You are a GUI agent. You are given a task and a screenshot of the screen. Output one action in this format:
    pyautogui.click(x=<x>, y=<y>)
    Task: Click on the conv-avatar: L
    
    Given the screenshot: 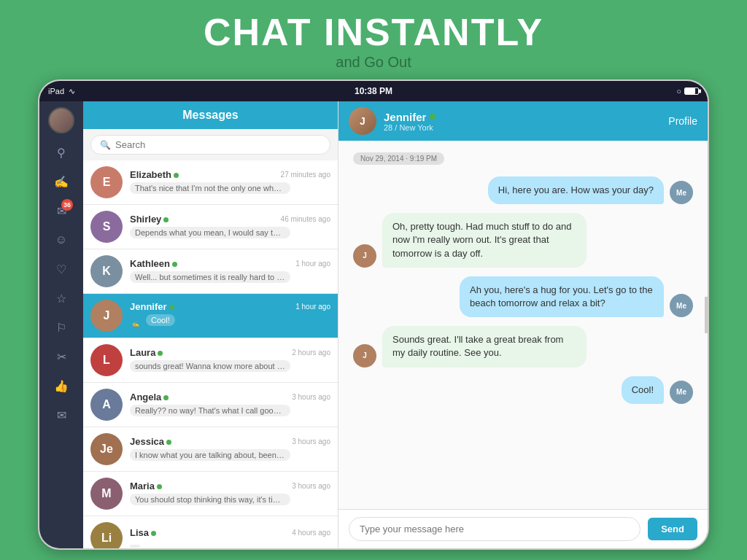 What is the action you would take?
    pyautogui.click(x=107, y=360)
    